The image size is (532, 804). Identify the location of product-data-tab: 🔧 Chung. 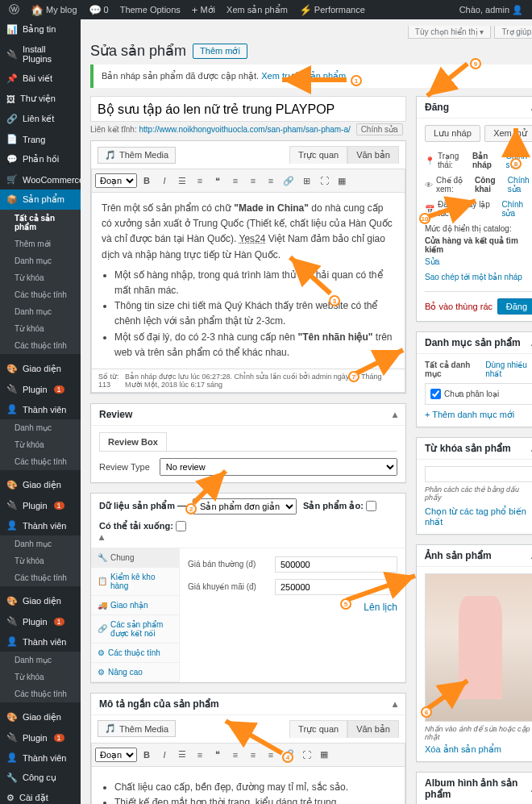
(135, 558).